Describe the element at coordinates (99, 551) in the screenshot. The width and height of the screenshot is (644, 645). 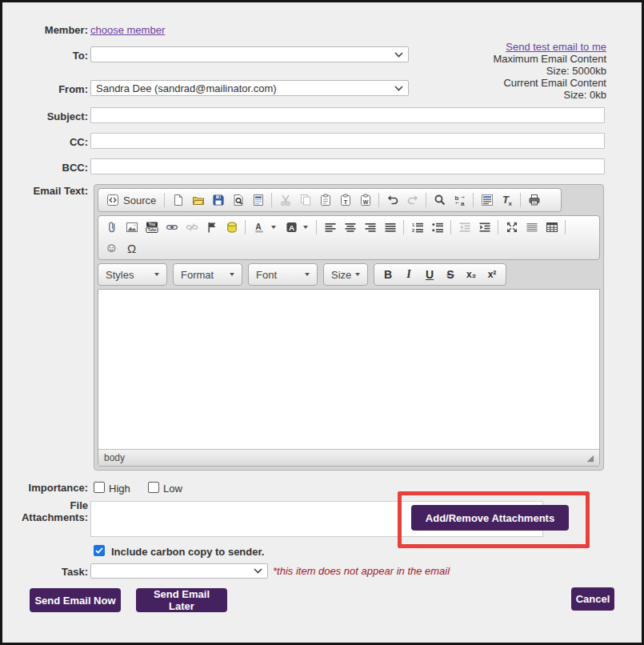
I see `check-icon` at that location.